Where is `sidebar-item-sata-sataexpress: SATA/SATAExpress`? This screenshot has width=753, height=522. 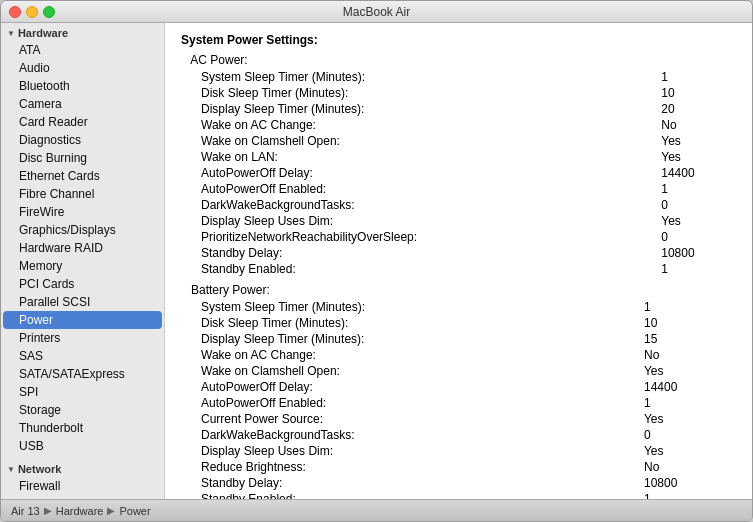 sidebar-item-sata-sataexpress: SATA/SATAExpress is located at coordinates (82, 374).